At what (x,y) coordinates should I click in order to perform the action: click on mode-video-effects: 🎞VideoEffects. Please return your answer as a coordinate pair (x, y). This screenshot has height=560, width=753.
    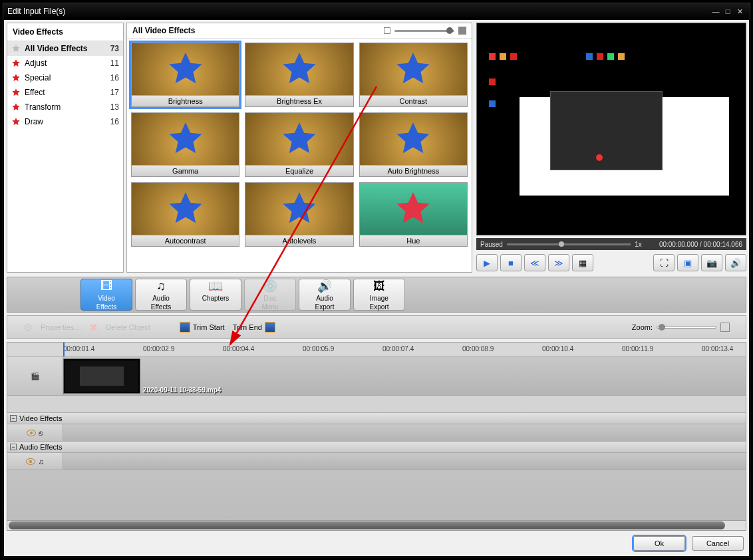
    Looking at the image, I should click on (106, 295).